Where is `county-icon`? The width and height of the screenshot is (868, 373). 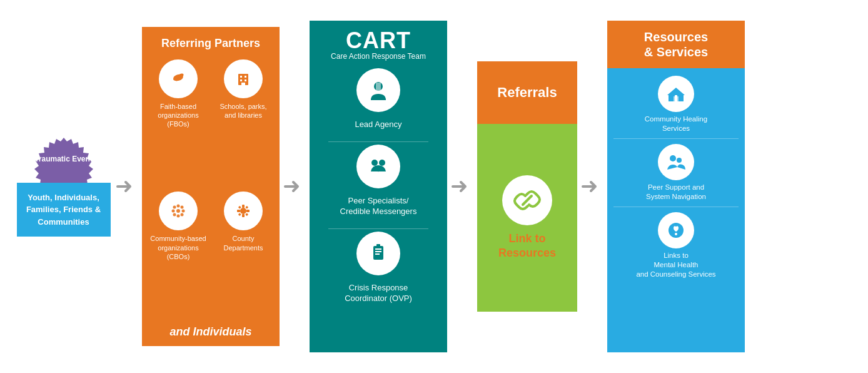 county-icon is located at coordinates (243, 211).